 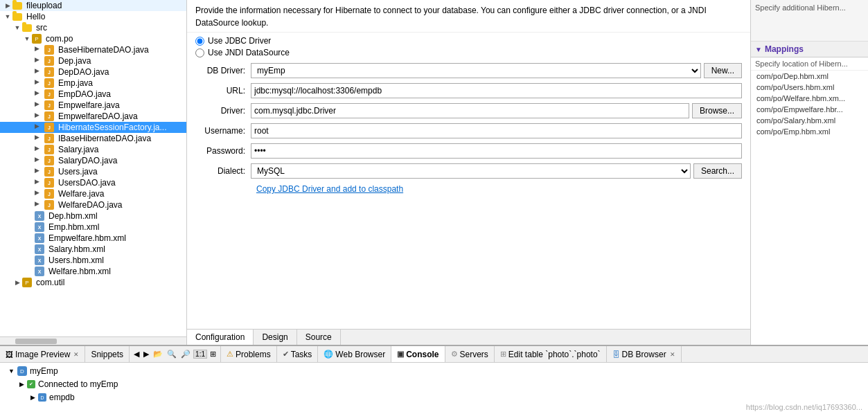 I want to click on password-label: Password:, so click(x=223, y=151).